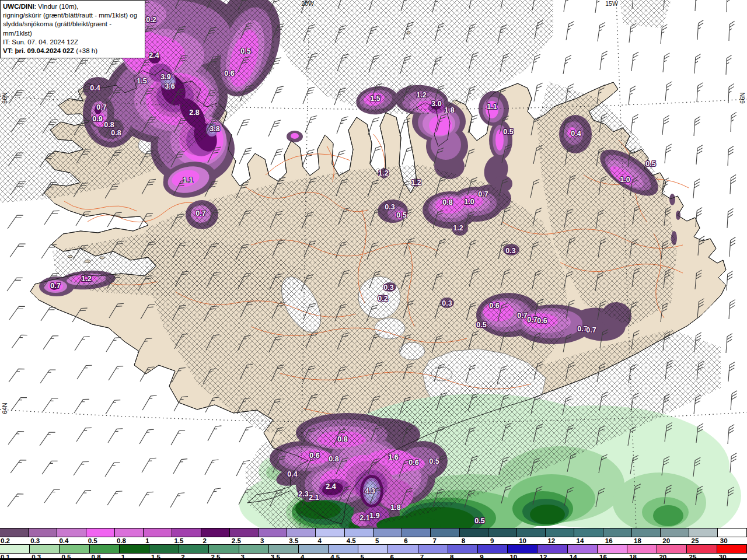 The height and width of the screenshot is (560, 747). What do you see at coordinates (35, 541) in the screenshot?
I see `sleet-scale-label: 0.3` at bounding box center [35, 541].